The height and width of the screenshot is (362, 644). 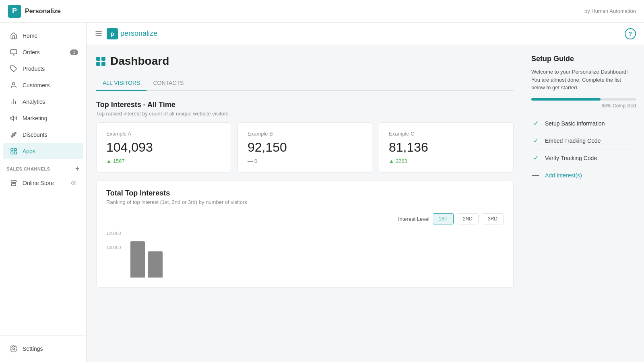 What do you see at coordinates (305, 147) in the screenshot?
I see `stat-cards-row: Example A 104,093 ▲ 1567 Example B 92,15…` at bounding box center [305, 147].